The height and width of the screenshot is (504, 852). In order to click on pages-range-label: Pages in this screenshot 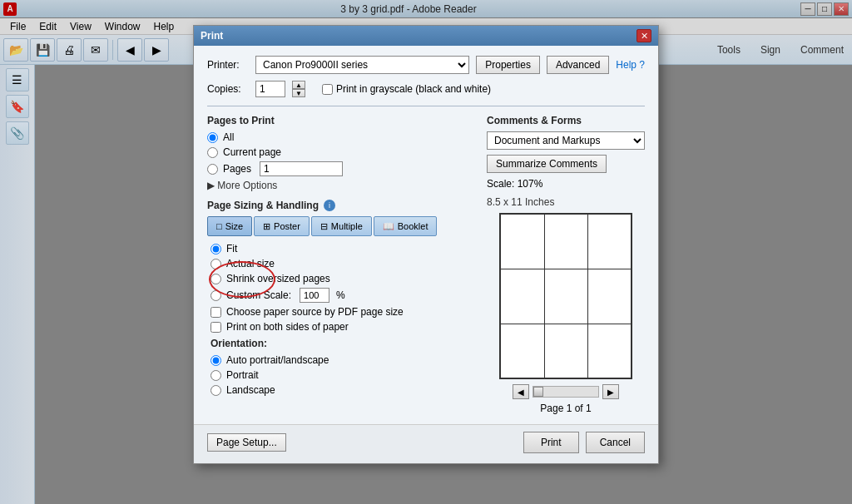, I will do `click(237, 169)`.